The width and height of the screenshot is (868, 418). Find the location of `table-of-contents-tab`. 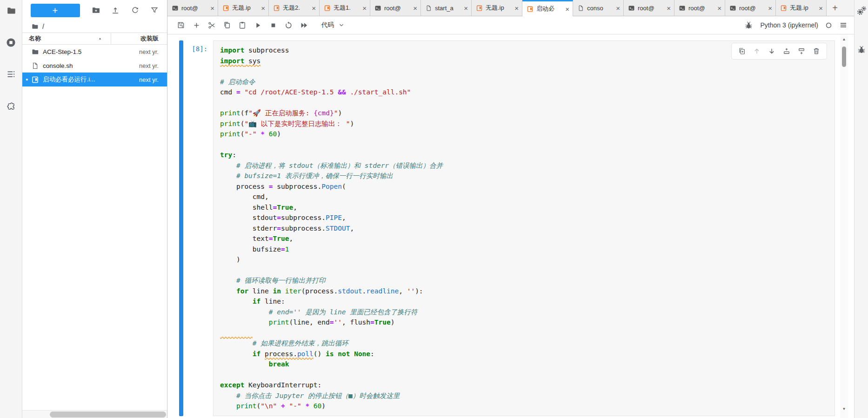

table-of-contents-tab is located at coordinates (11, 74).